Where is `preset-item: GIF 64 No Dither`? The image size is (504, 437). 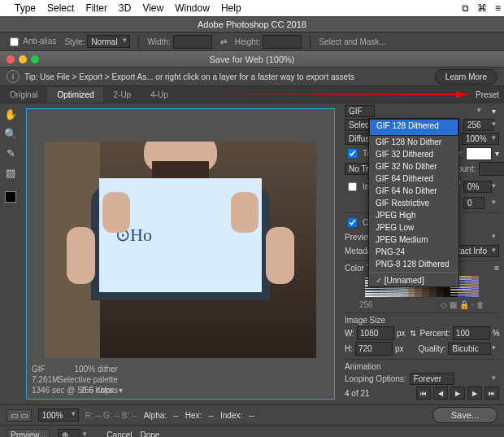
preset-item: GIF 64 No Dither is located at coordinates (414, 190).